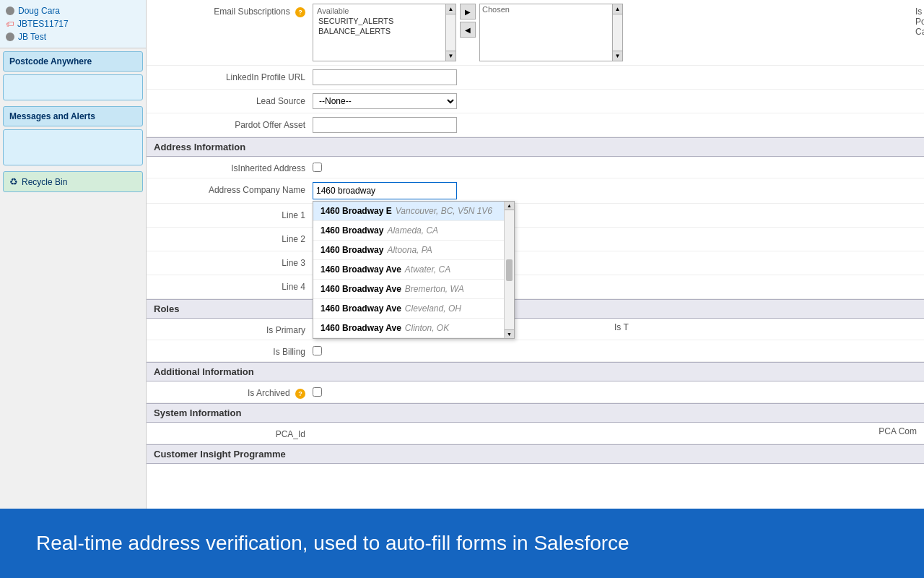 This screenshot has height=578, width=924. Describe the element at coordinates (333, 543) in the screenshot. I see `banner-text: Real-time address verification, used to …` at that location.